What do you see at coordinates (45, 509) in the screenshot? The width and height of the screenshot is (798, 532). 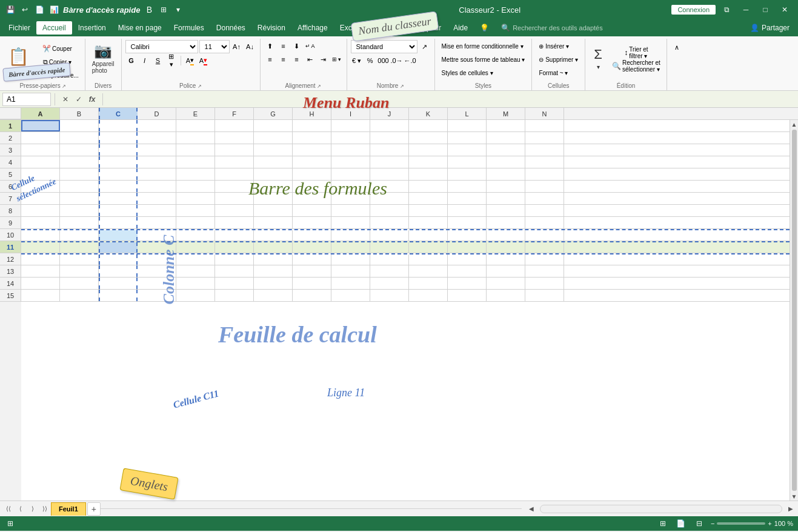 I see `sheet-nav-right-right: ⟩⟩` at bounding box center [45, 509].